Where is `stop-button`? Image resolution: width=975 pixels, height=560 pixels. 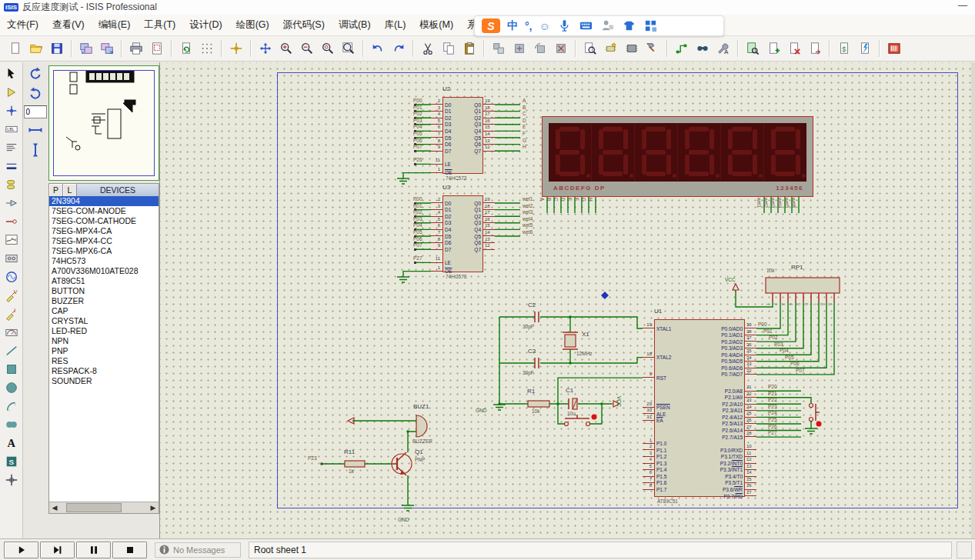
stop-button is located at coordinates (129, 550).